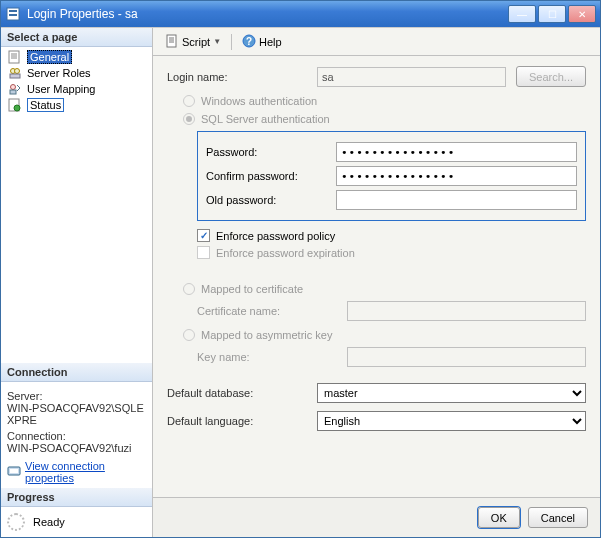 The image size is (601, 538). I want to click on help-button: ? Help, so click(262, 42).